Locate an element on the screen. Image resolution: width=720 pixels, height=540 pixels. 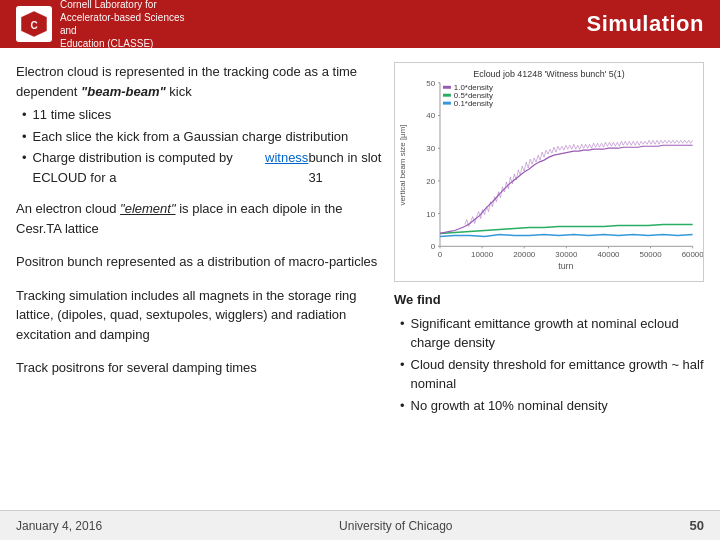
logo-box: C is located at coordinates (34, 24).